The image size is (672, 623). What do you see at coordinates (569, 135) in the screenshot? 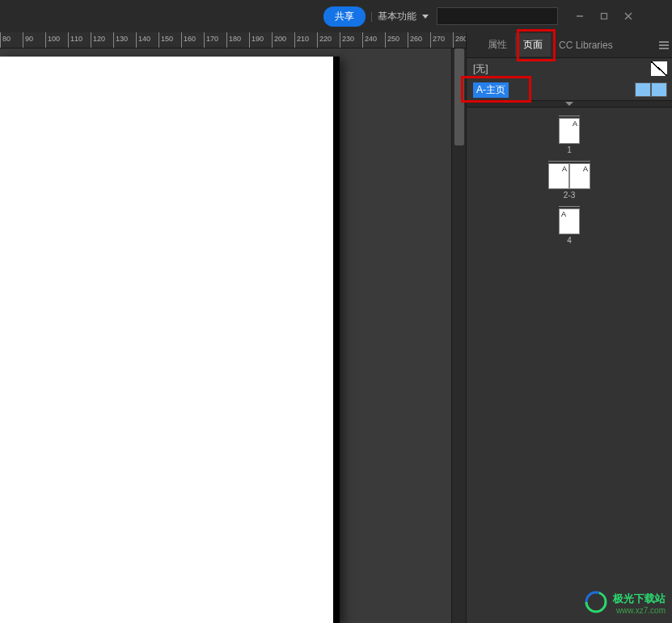
I see `page-item: A1` at bounding box center [569, 135].